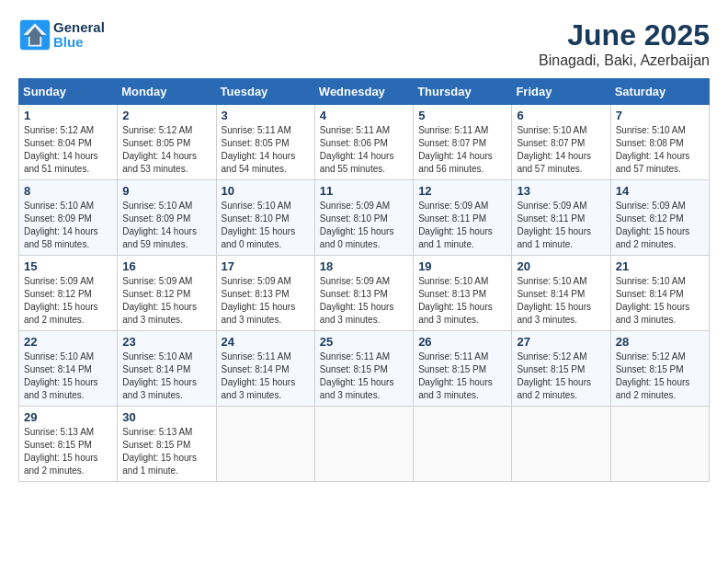 This screenshot has width=728, height=563. Describe the element at coordinates (660, 267) in the screenshot. I see `day-number: 21` at that location.